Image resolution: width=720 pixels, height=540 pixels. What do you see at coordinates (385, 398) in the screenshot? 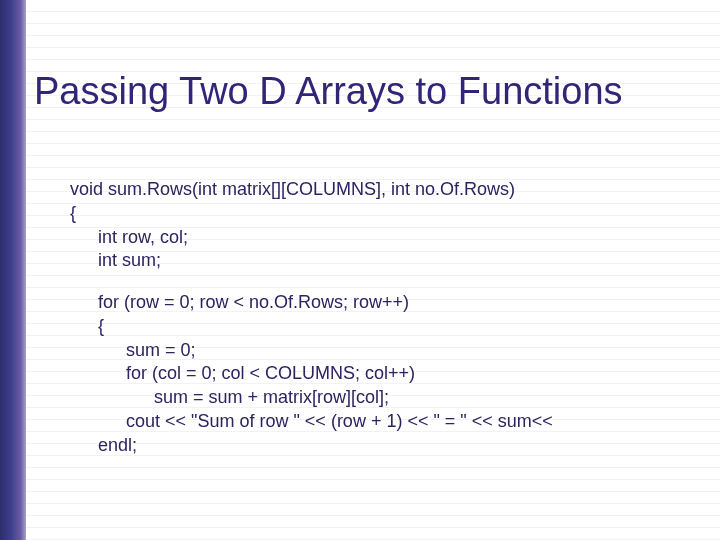
I see `code-line: sum = sum + matrix[row][col];` at bounding box center [385, 398].